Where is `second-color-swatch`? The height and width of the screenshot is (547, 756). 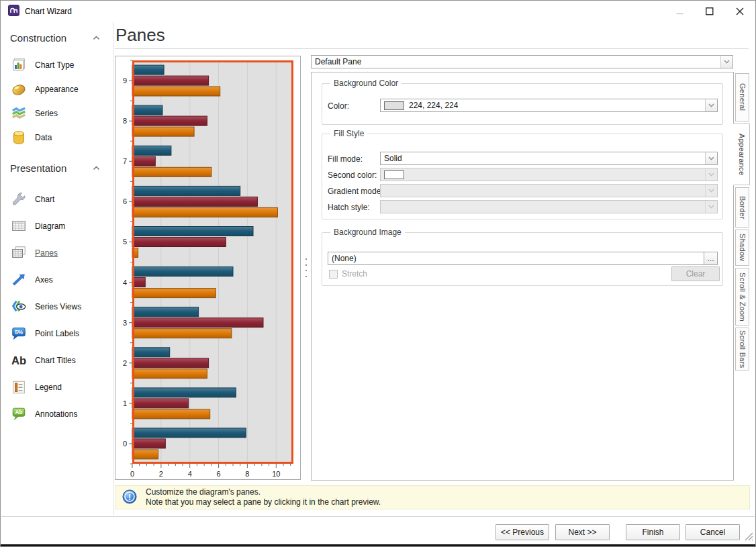
second-color-swatch is located at coordinates (394, 175).